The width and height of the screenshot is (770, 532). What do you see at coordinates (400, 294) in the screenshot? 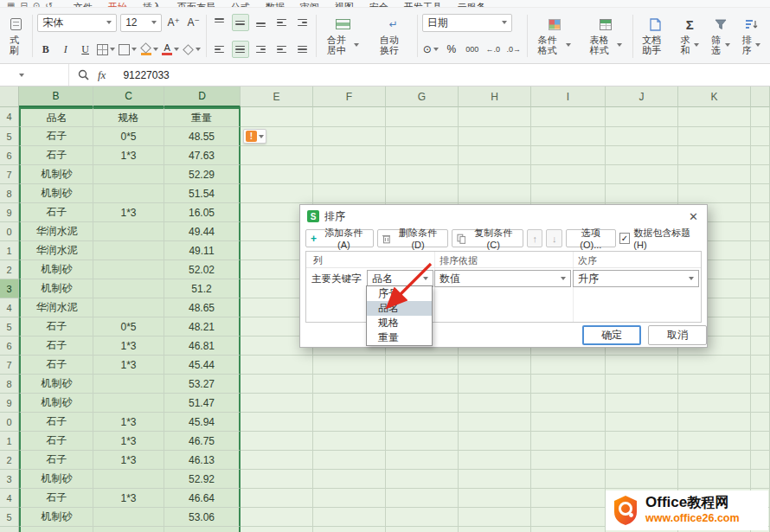
I see `dropdown-item: 序号` at bounding box center [400, 294].